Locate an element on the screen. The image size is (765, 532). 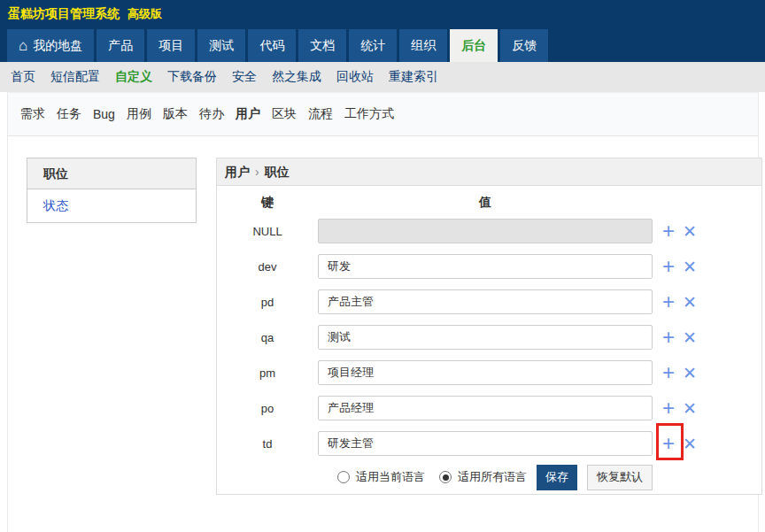
highlighted-add-wrap: + is located at coordinates (664, 443).